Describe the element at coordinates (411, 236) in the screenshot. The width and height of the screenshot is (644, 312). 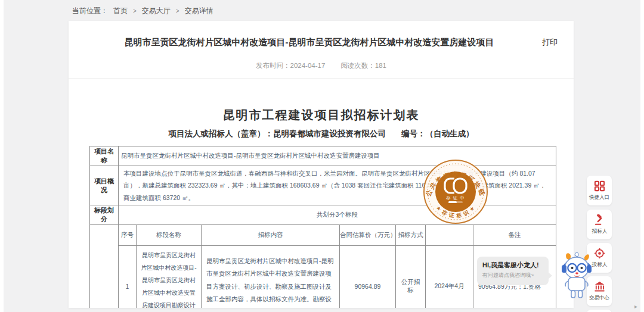
I see `col-header-bid-method: 招标方式` at that location.